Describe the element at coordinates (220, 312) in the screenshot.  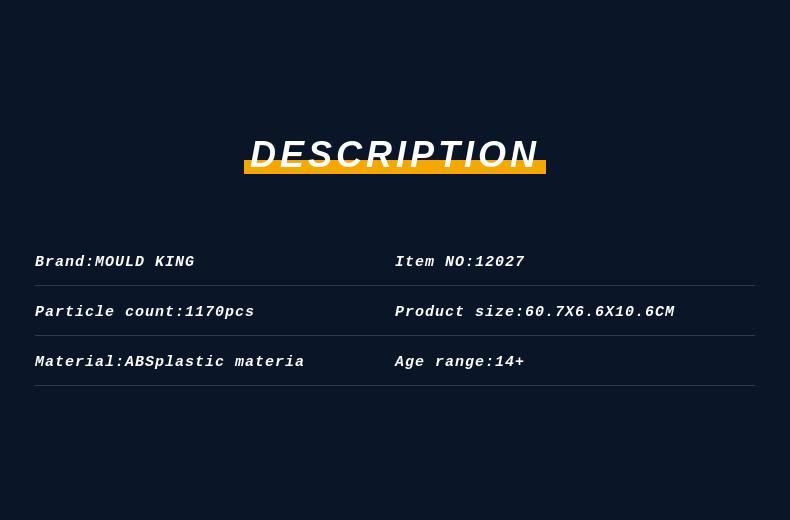
I see `particle-value: 1170pcs` at that location.